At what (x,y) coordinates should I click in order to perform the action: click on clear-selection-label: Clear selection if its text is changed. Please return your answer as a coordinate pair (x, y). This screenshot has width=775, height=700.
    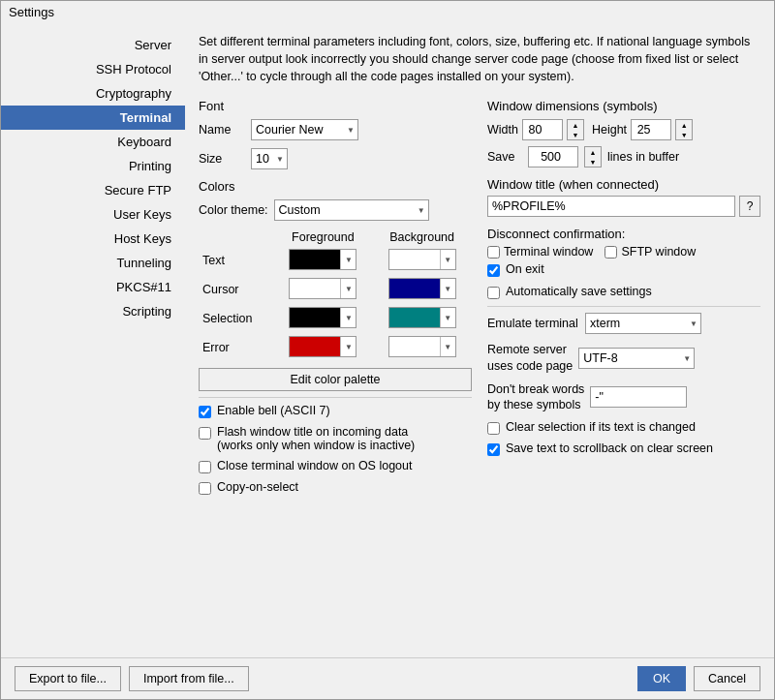
    Looking at the image, I should click on (601, 427).